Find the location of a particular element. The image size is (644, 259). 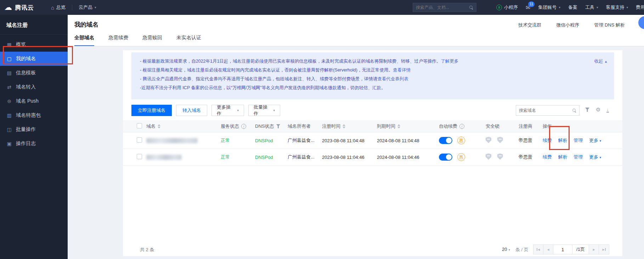

registered-time: 2023-08-08 11:04:46 is located at coordinates (343, 157).